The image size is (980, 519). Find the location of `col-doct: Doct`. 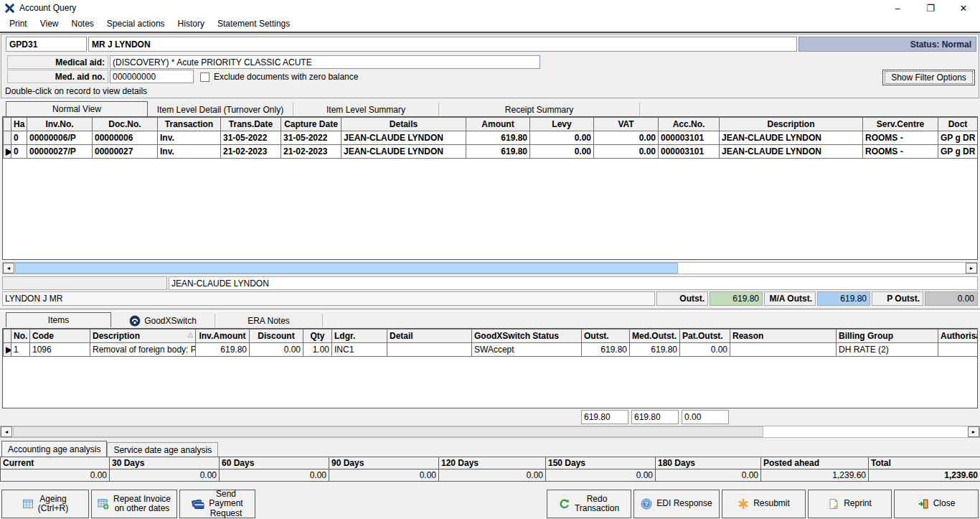

col-doct: Doct is located at coordinates (958, 125).